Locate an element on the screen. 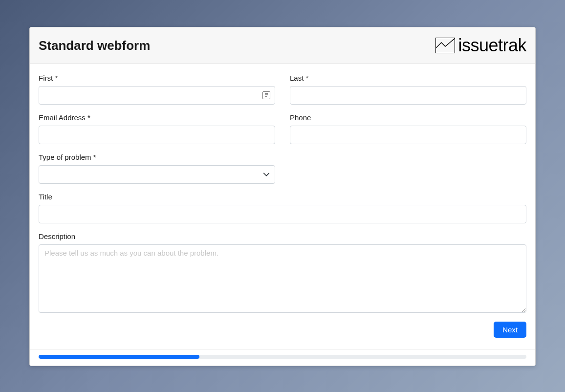  progress-container is located at coordinates (282, 358).